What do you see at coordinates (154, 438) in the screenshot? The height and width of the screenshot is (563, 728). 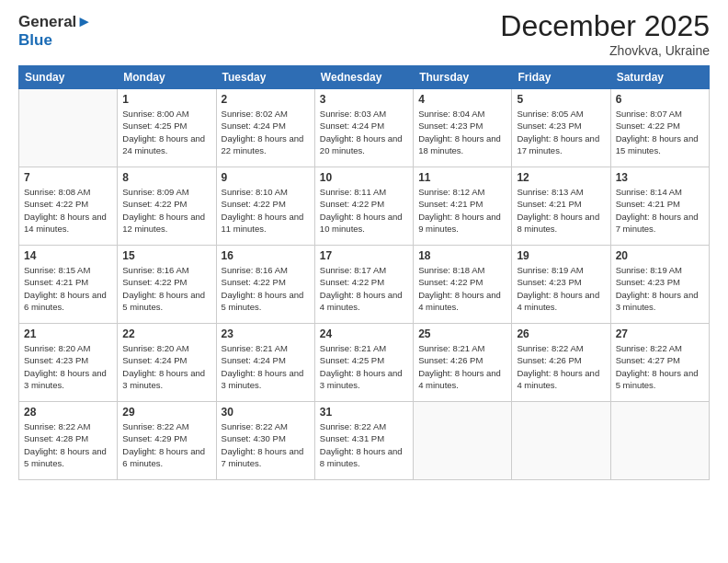 I see `sunset-label: Sunset: 4:29 PM` at bounding box center [154, 438].